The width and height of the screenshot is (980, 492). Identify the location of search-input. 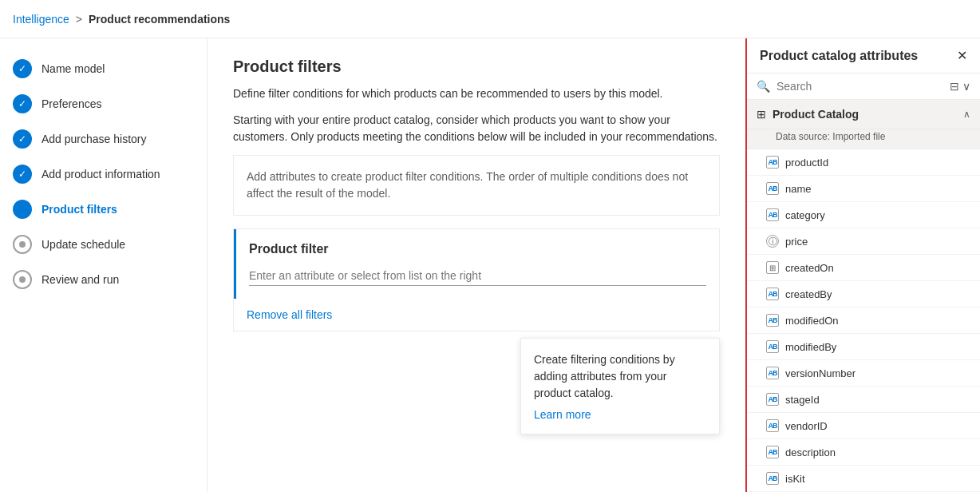
(860, 86).